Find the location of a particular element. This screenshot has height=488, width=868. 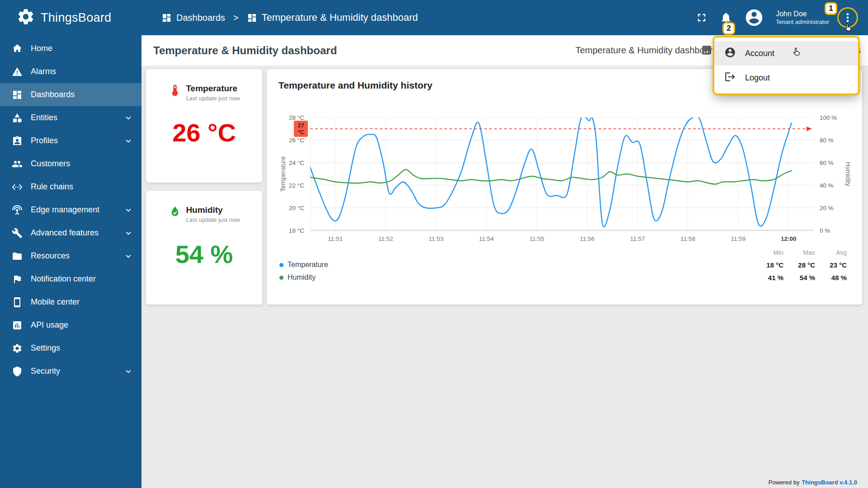

humidity-avg: 48 % is located at coordinates (831, 277).